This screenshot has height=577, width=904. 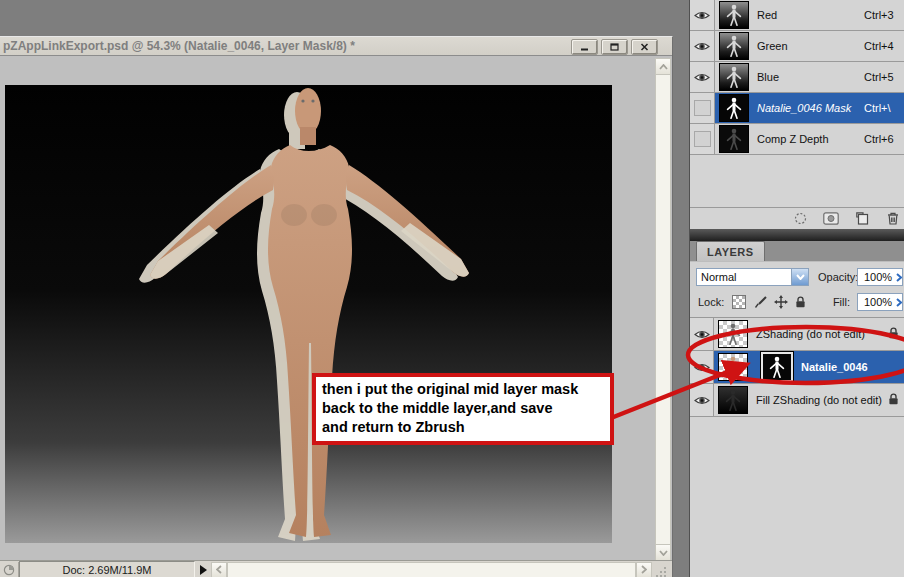 I want to click on window-resize-grip, so click(x=660, y=570).